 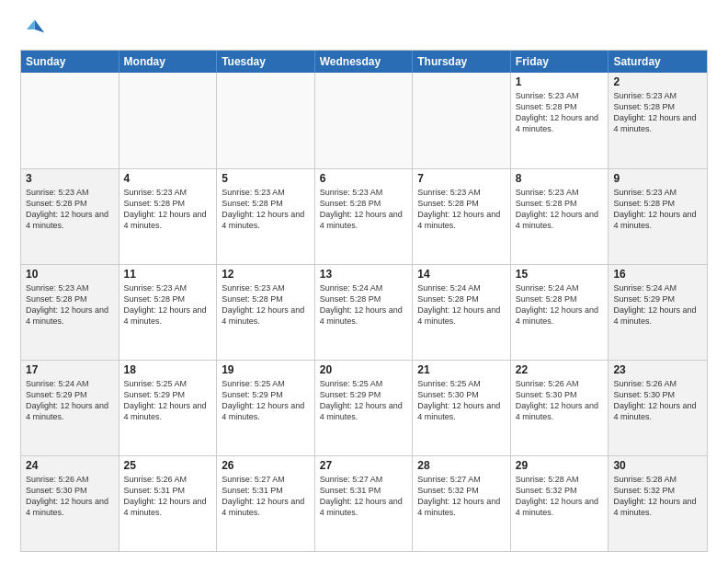 I want to click on day-number: 18, so click(x=168, y=370).